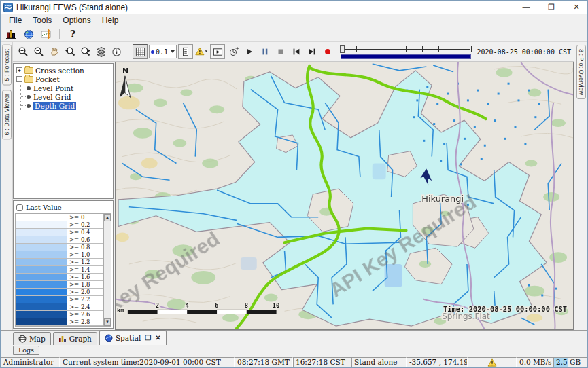  I want to click on menu-item: Options, so click(76, 20).